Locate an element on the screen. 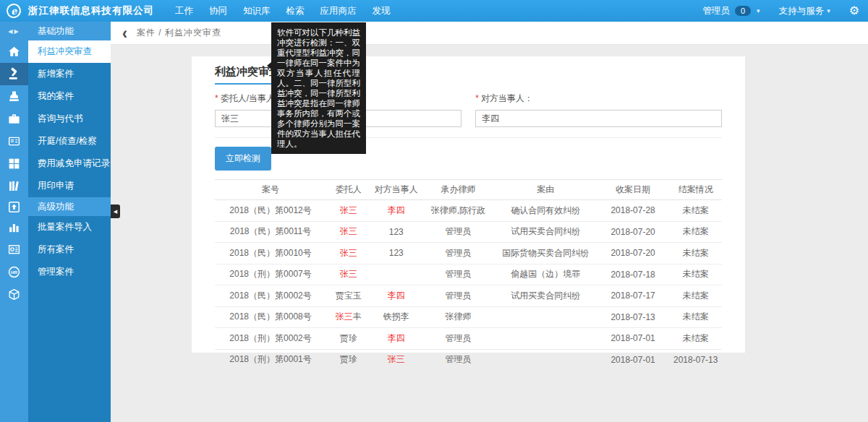 This screenshot has height=422, width=868. column-header: 对方当事人 is located at coordinates (396, 190).